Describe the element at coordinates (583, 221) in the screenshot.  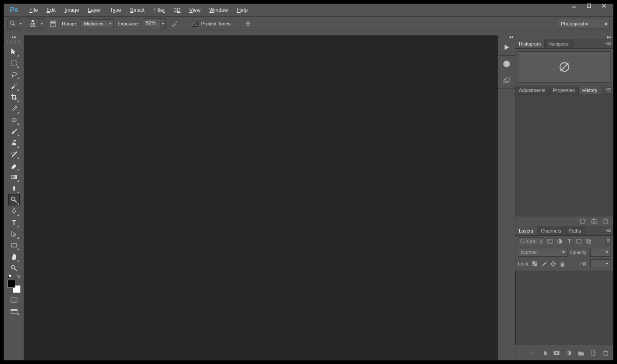
I see `new-document-from-state-icon` at that location.